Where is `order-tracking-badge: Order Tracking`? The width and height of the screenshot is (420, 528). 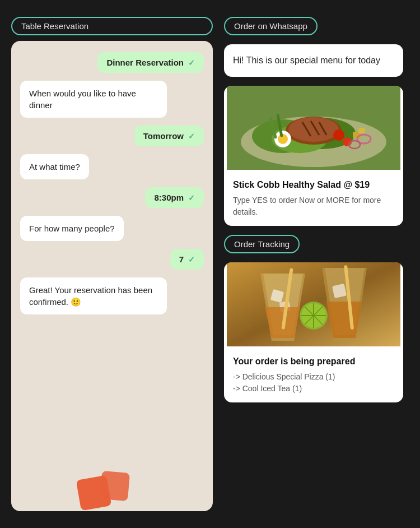 order-tracking-badge: Order Tracking is located at coordinates (262, 244).